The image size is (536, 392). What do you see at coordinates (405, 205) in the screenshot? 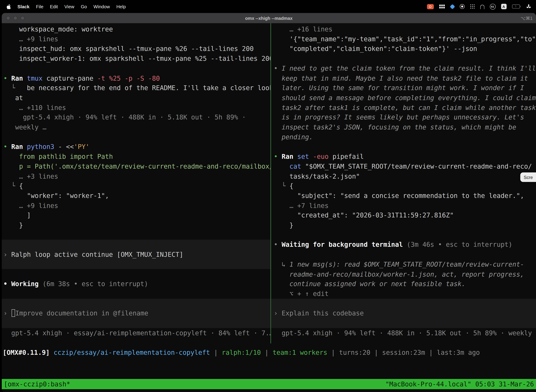
I see `terminal-line: … +7 lines` at bounding box center [405, 205].